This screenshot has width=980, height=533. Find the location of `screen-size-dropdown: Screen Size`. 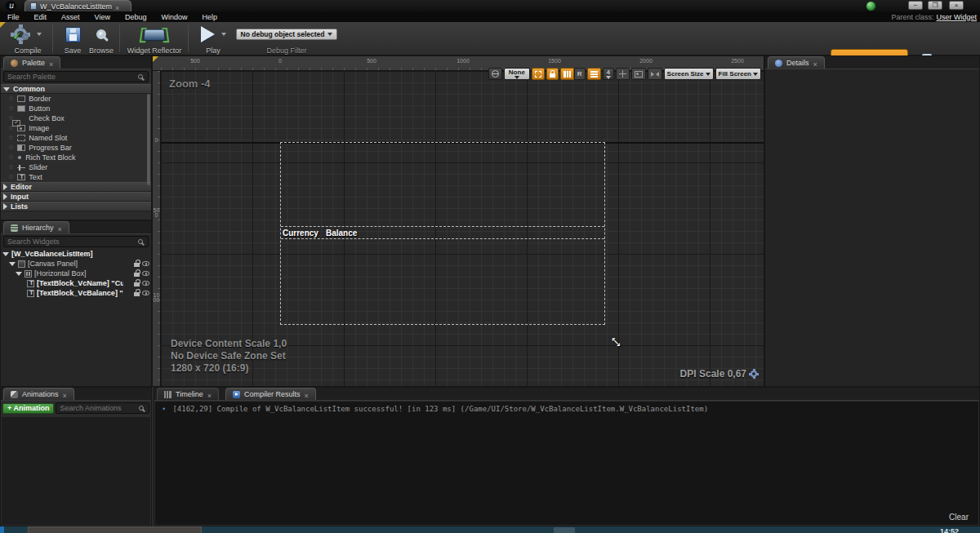

screen-size-dropdown: Screen Size is located at coordinates (689, 73).